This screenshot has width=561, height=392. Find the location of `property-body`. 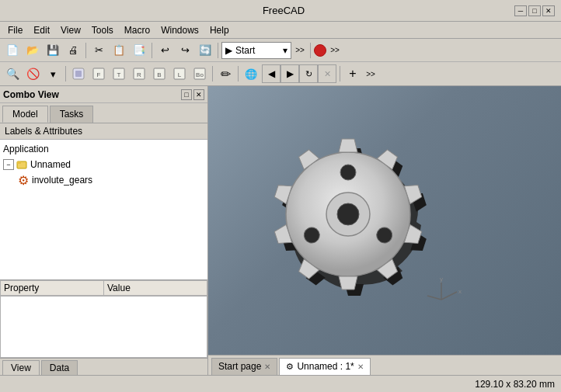

property-body is located at coordinates (104, 327).